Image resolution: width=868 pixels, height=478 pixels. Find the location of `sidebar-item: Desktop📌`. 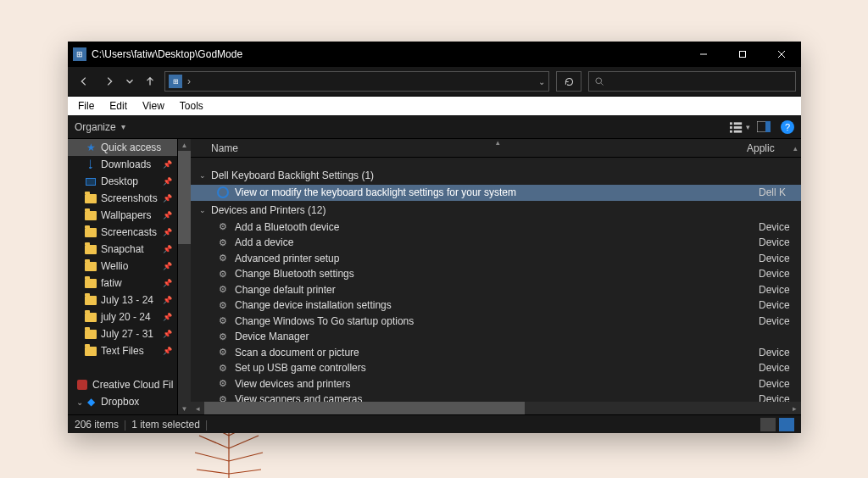

sidebar-item: Desktop📌 is located at coordinates (122, 181).